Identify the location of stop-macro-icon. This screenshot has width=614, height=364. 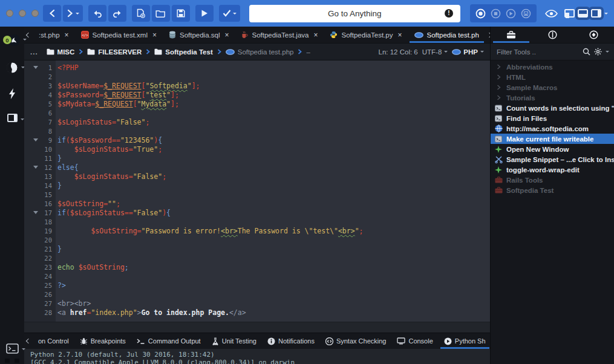
(496, 13).